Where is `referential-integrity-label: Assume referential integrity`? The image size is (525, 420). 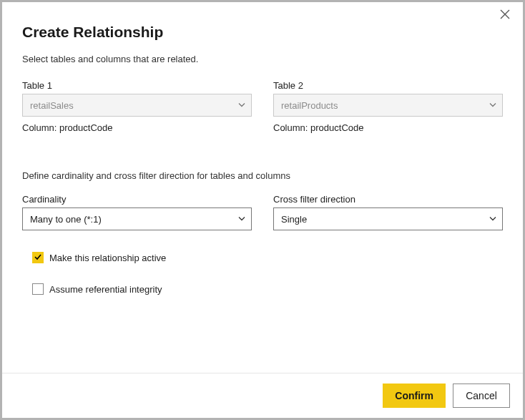
referential-integrity-label: Assume referential integrity is located at coordinates (106, 289).